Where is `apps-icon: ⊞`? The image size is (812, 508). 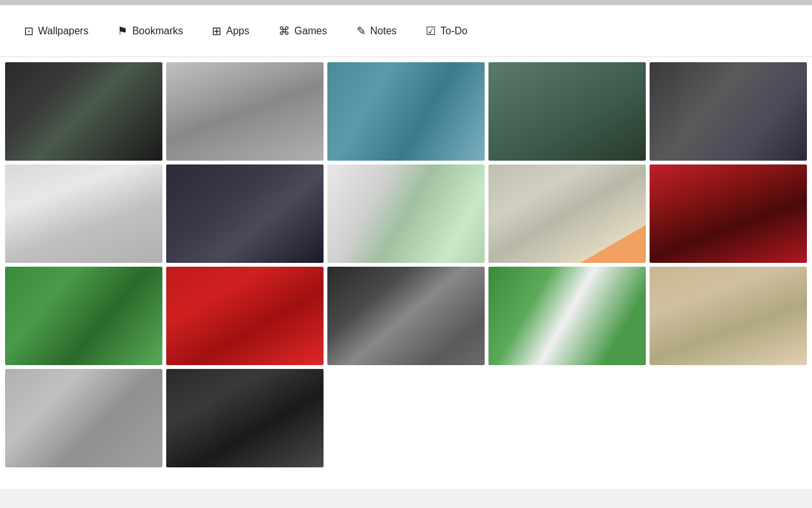 apps-icon: ⊞ is located at coordinates (217, 31).